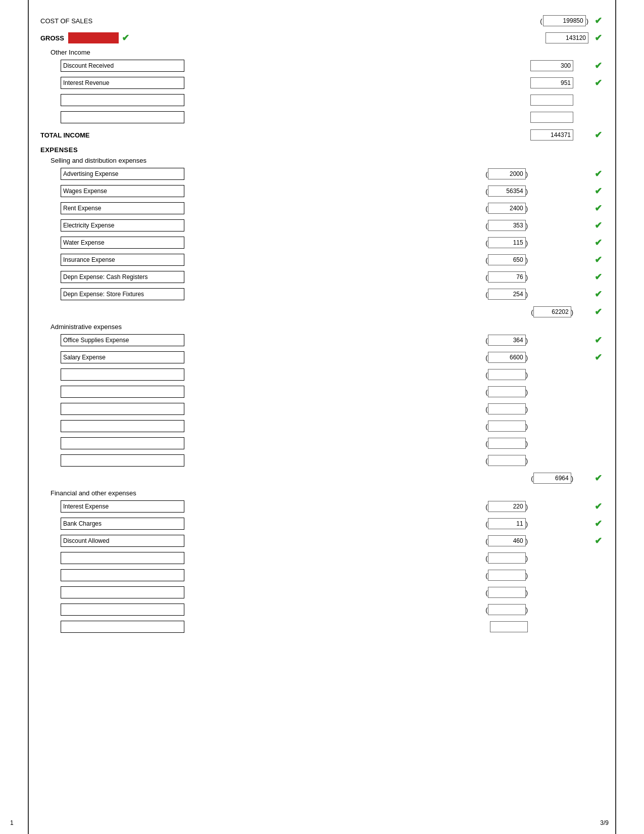 This screenshot has height=834, width=644. Describe the element at coordinates (552, 66) in the screenshot. I see `discount-received-amount` at that location.